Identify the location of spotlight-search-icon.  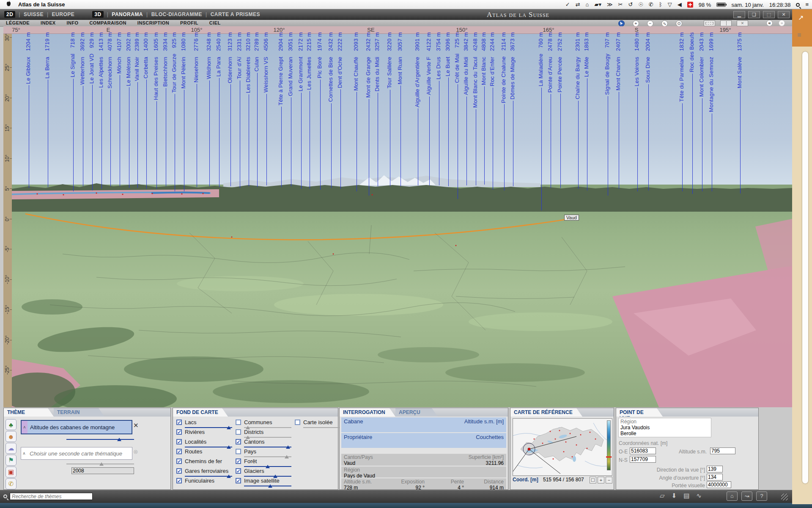
(798, 5).